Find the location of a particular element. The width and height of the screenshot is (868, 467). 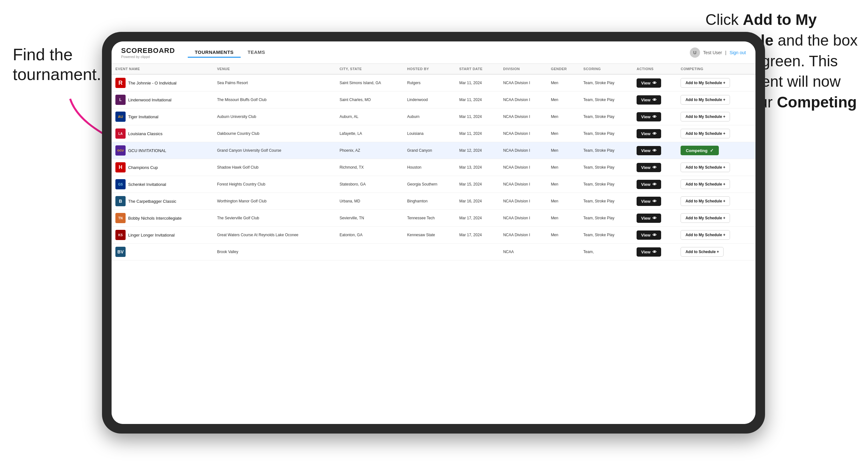

venue-cell: Brook Valley is located at coordinates (274, 252).